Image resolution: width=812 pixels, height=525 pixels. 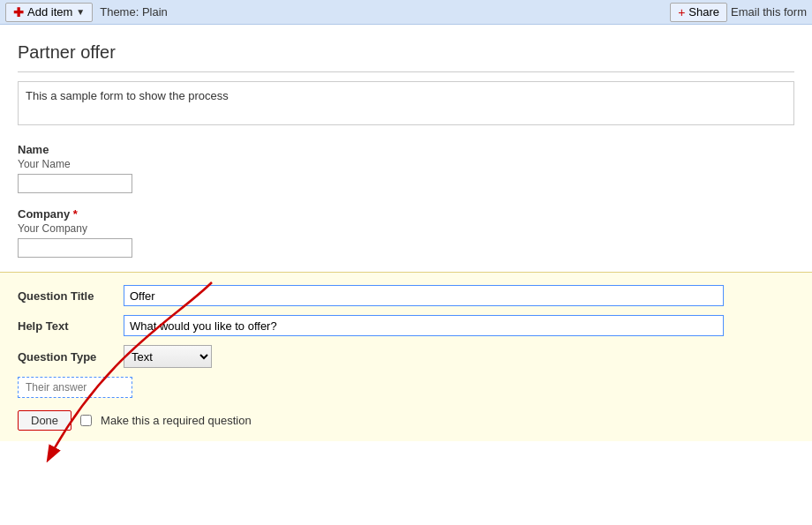 I want to click on toolbar: ✚ Add item ▼ Theme: Plain + Share Email …, so click(x=406, y=12).